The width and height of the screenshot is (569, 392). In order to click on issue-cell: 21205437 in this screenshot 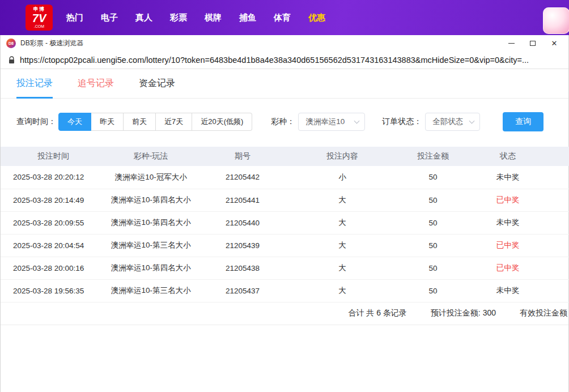, I will do `click(243, 291)`.